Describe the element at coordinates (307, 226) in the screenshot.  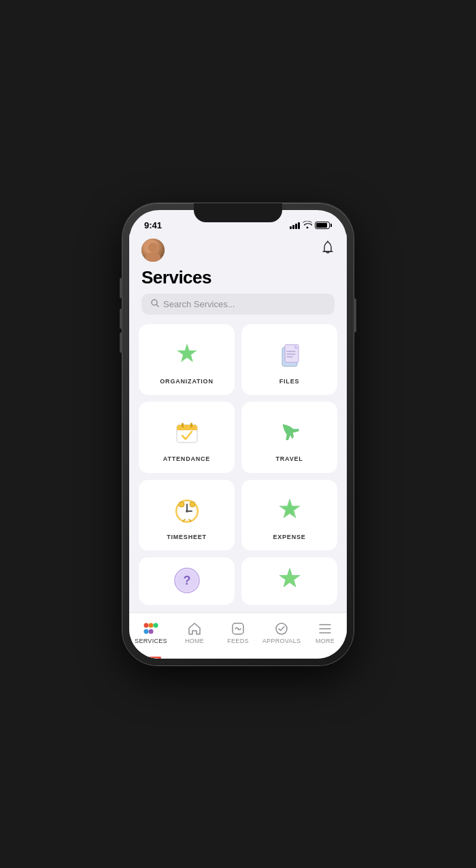
I see `wifi-icon` at that location.